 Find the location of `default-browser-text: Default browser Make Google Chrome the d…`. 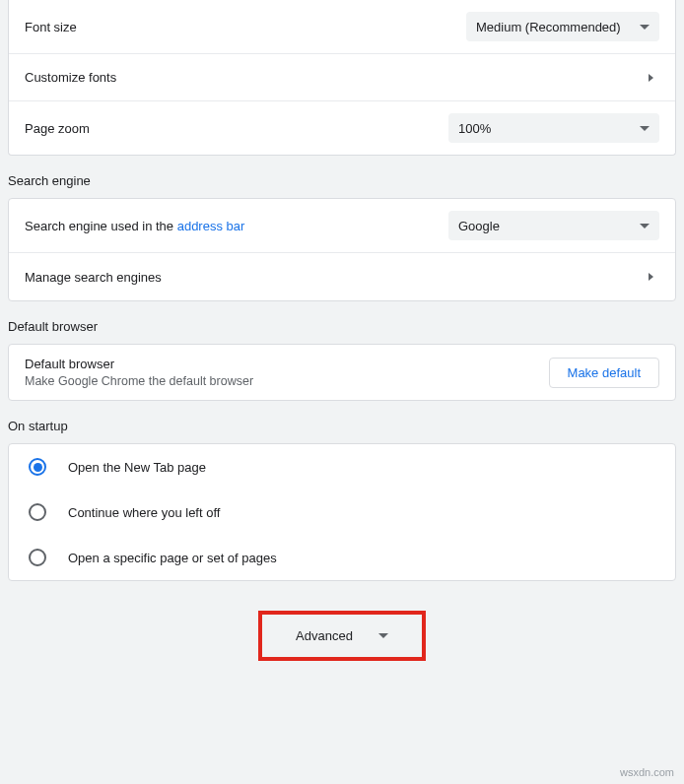

default-browser-text: Default browser Make Google Chrome the d… is located at coordinates (139, 372).